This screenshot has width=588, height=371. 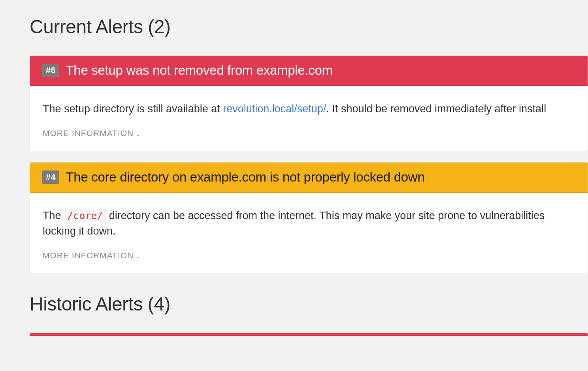 I want to click on alert-header: #6 The setup was not removed from exampl…, so click(x=309, y=71).